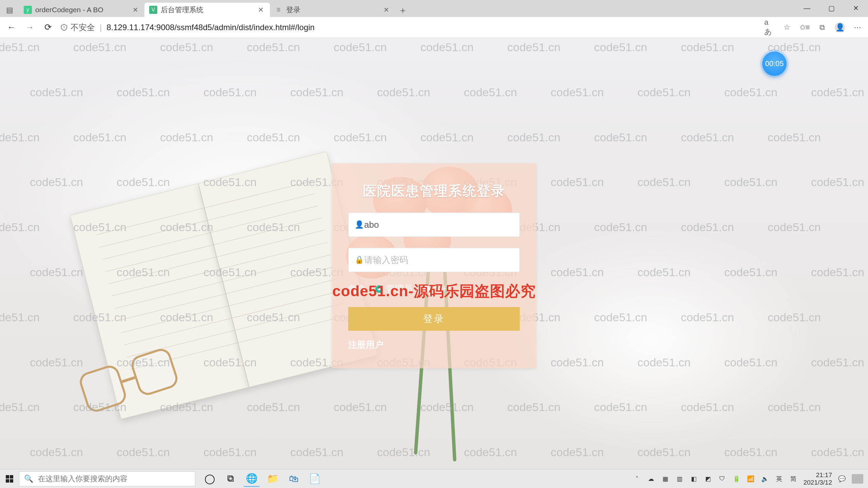 This screenshot has width=868, height=488. What do you see at coordinates (857, 27) in the screenshot?
I see `menu-icon: ⋯` at bounding box center [857, 27].